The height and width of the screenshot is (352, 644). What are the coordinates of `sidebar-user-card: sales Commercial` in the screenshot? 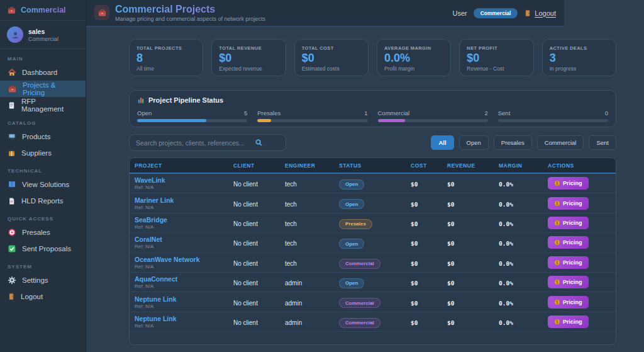 It's located at (43, 35).